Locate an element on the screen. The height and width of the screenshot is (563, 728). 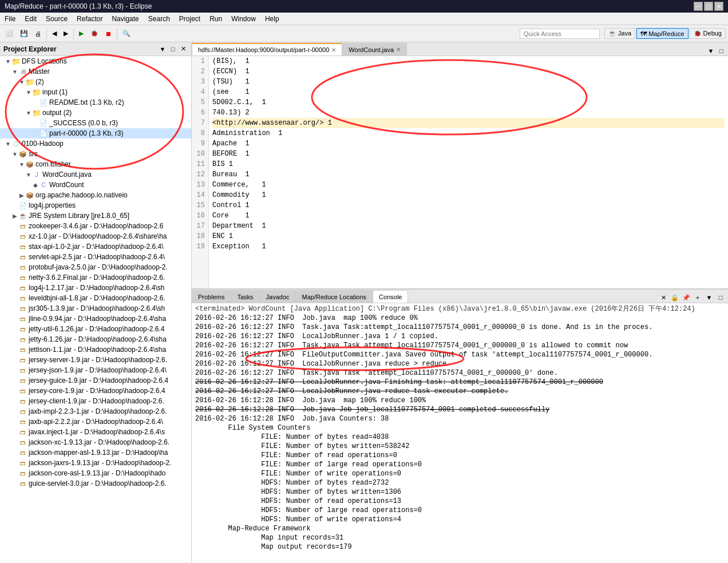
tab-problems: Problems is located at coordinates (211, 296).